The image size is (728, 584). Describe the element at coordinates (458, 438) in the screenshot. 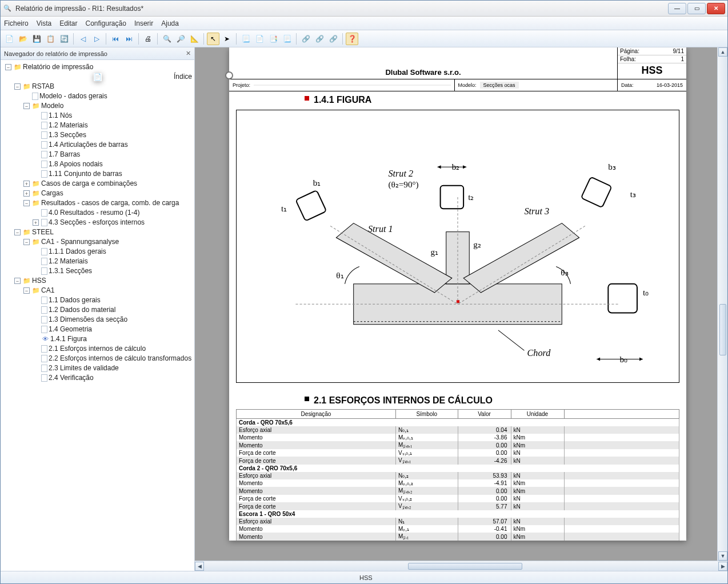

I see `table-row: MomentoMᵧ,₀,₁-3.86kNm` at that location.